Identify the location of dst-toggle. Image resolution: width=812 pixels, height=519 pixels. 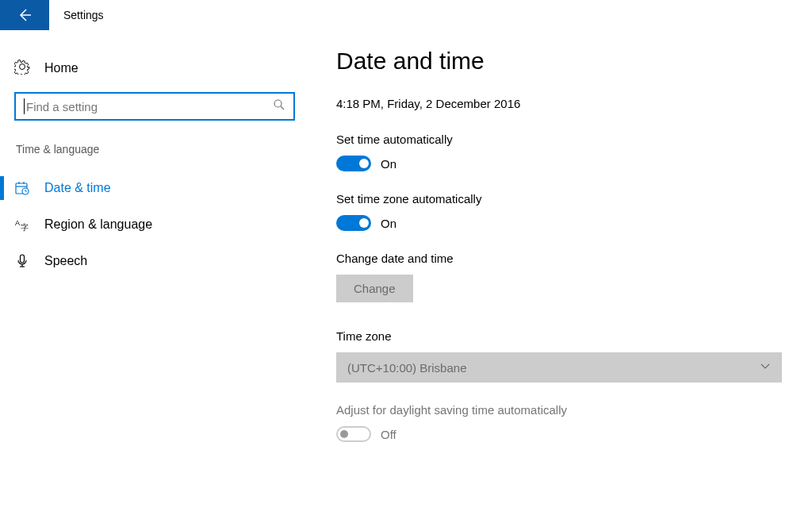
(354, 434).